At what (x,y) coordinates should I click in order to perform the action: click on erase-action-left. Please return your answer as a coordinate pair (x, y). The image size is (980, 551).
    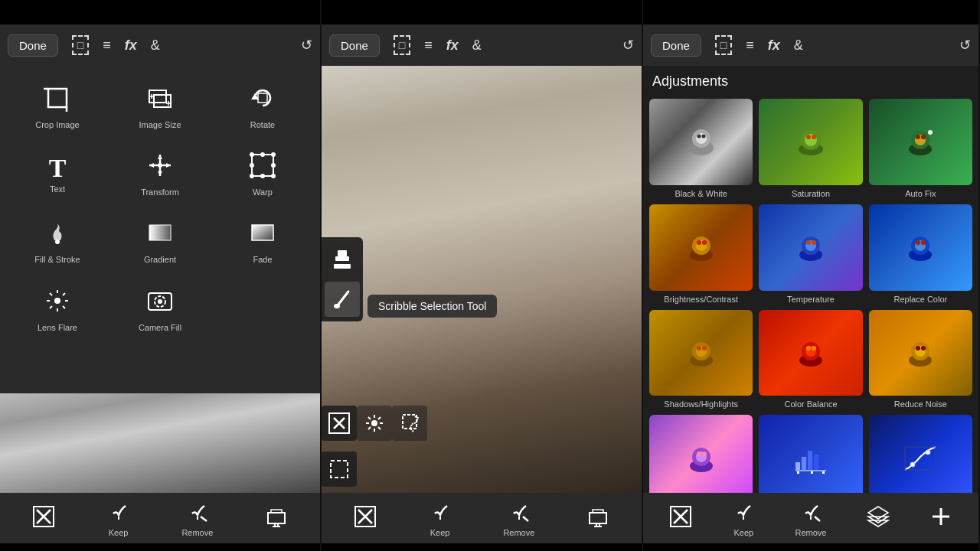
    Looking at the image, I should click on (44, 518).